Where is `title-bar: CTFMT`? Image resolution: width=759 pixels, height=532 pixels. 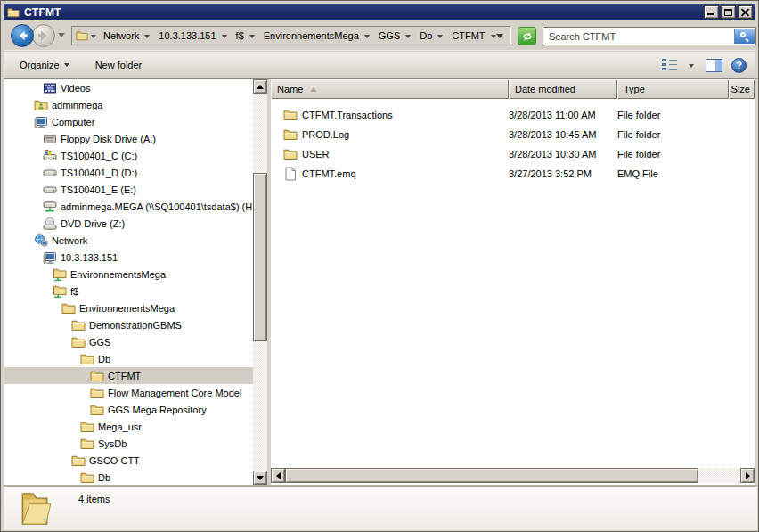
title-bar: CTFMT is located at coordinates (380, 12).